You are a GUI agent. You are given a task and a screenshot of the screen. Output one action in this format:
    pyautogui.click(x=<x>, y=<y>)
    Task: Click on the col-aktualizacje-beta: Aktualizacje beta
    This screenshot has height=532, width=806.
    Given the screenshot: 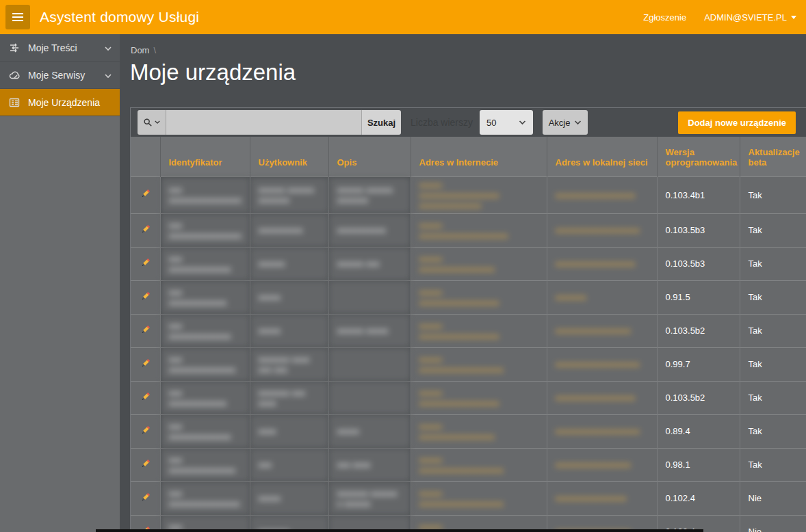 What is the action you would take?
    pyautogui.click(x=773, y=157)
    